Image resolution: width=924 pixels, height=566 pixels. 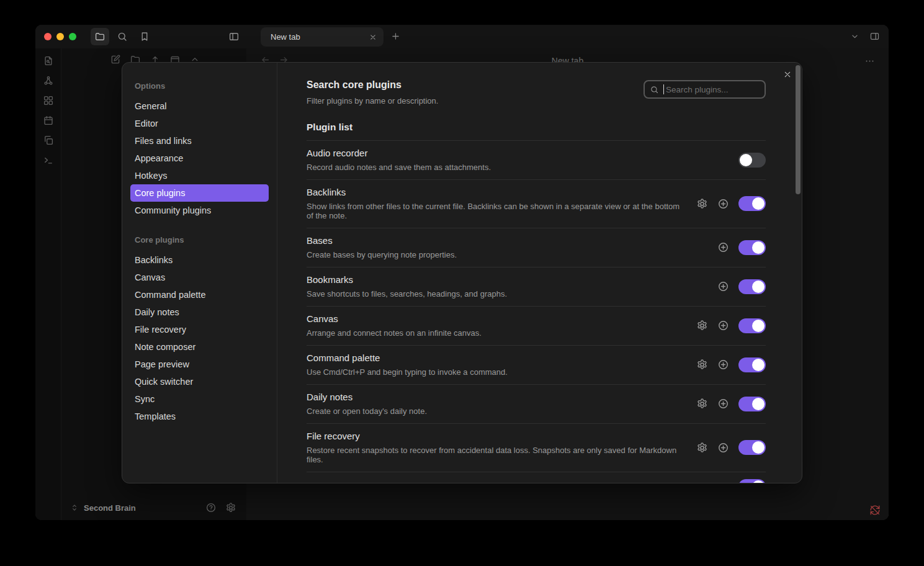 What do you see at coordinates (498, 455) in the screenshot?
I see `plugin-description: Restore recent snapshots to recover from…` at bounding box center [498, 455].